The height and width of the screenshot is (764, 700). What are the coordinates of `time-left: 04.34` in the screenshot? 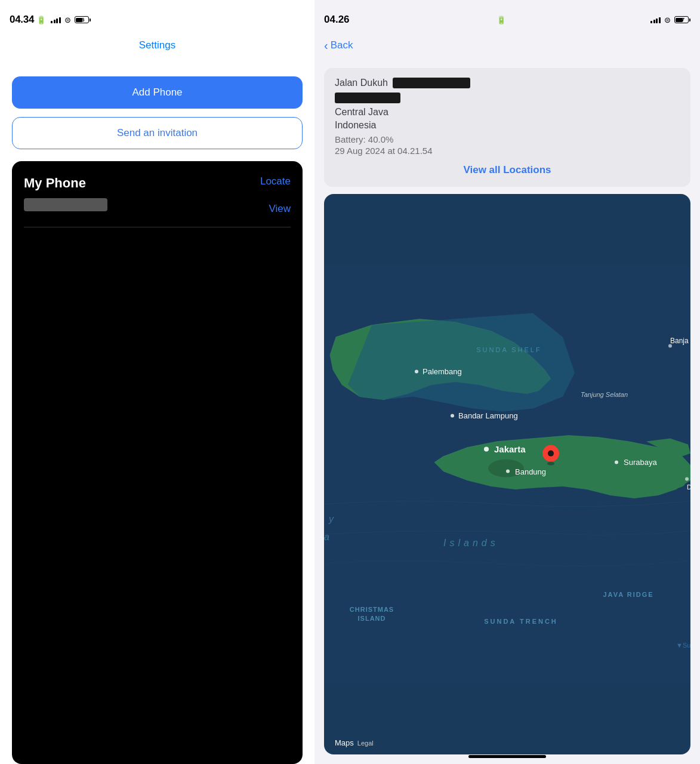 It's located at (21, 20).